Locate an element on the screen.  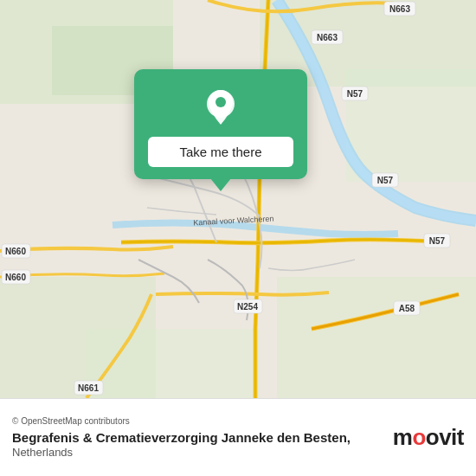
osm-credit: © OpenStreetMap contributors is located at coordinates (197, 421).